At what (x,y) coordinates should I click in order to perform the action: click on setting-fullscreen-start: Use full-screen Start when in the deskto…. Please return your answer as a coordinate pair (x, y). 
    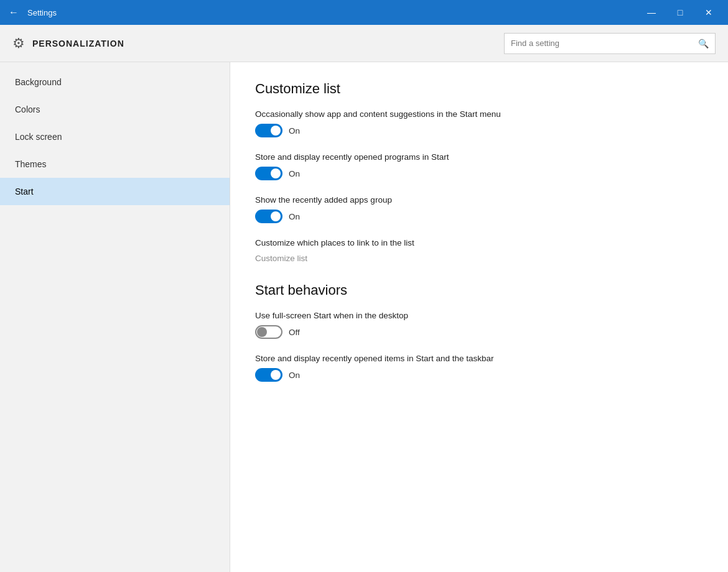
    Looking at the image, I should click on (479, 325).